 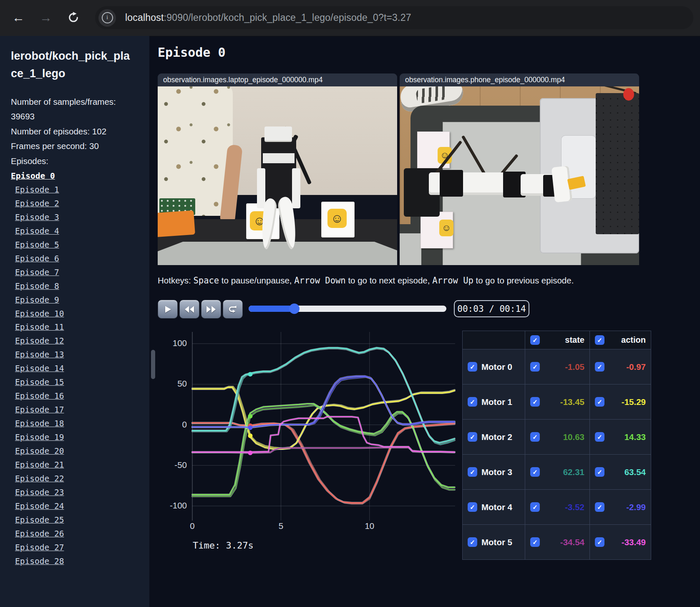 I want to click on sidebar-episode-link: Episode 9, so click(x=78, y=301).